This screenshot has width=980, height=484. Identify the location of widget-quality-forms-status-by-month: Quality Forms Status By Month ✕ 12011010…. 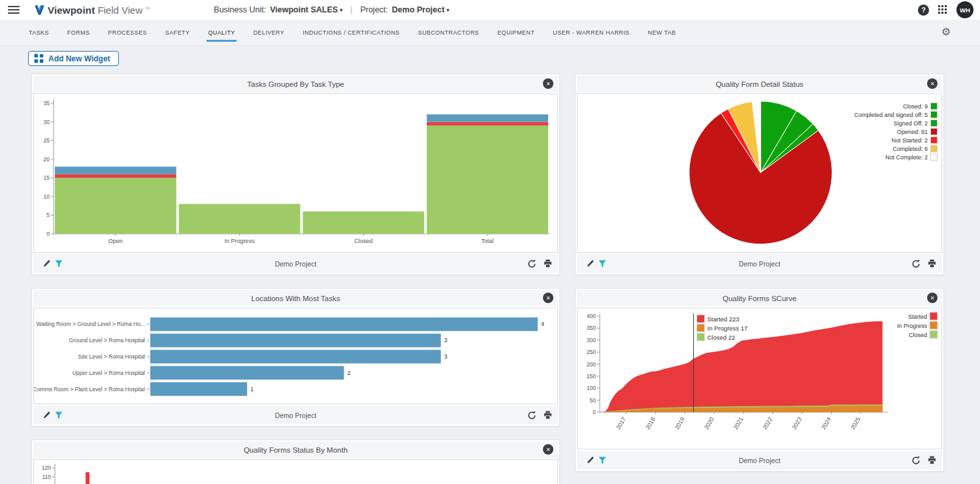
(295, 462).